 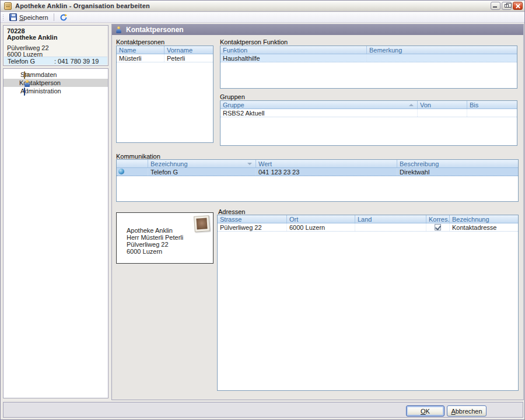 What do you see at coordinates (38, 75) in the screenshot?
I see `sidebar-item-label: Stammdaten` at bounding box center [38, 75].